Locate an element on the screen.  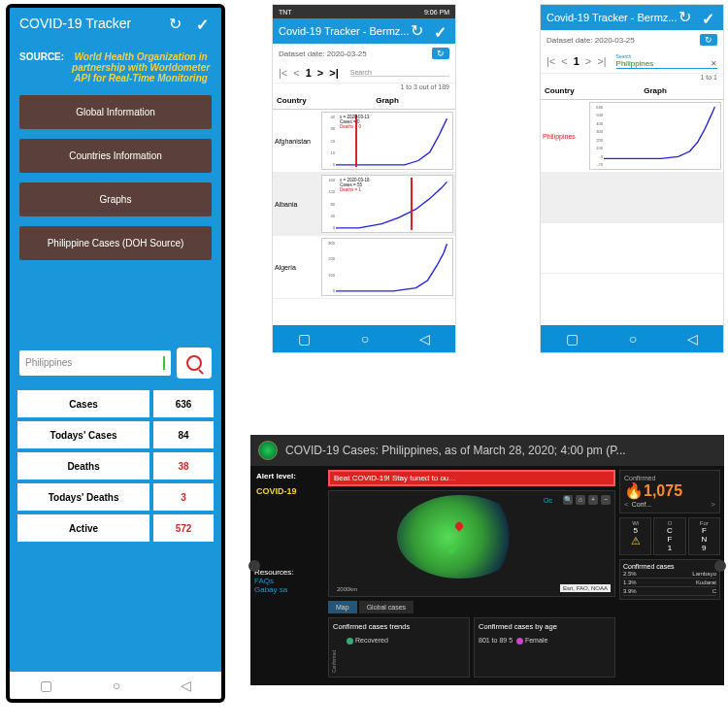
trends-panel: Confirmed cases trends Confirmed Recover… is located at coordinates (399, 647).